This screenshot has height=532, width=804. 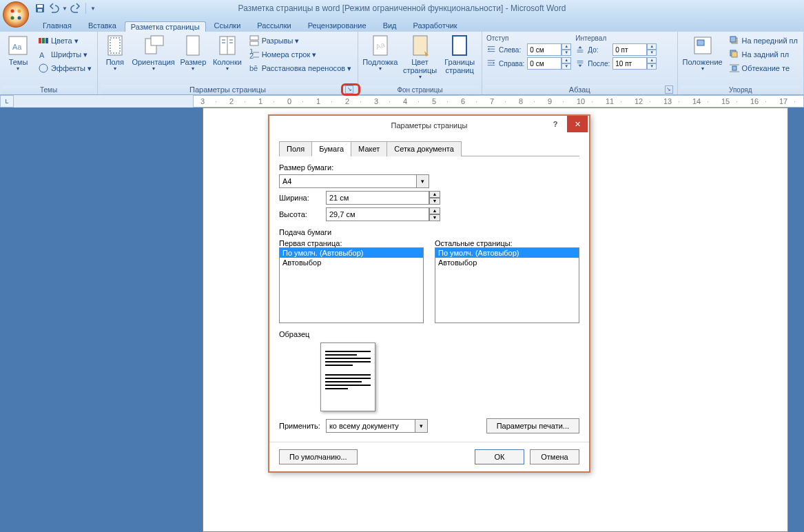 I want to click on ok-button: ОК, so click(x=499, y=457).